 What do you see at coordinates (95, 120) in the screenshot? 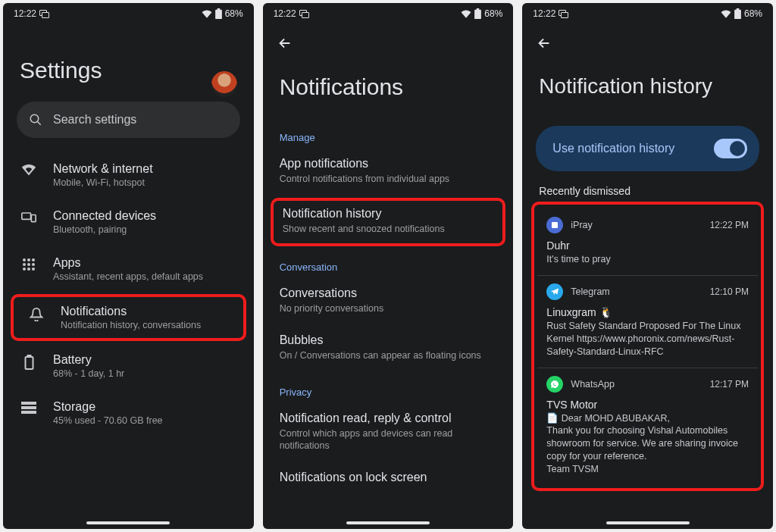
I see `search-placeholder: Search settings` at bounding box center [95, 120].